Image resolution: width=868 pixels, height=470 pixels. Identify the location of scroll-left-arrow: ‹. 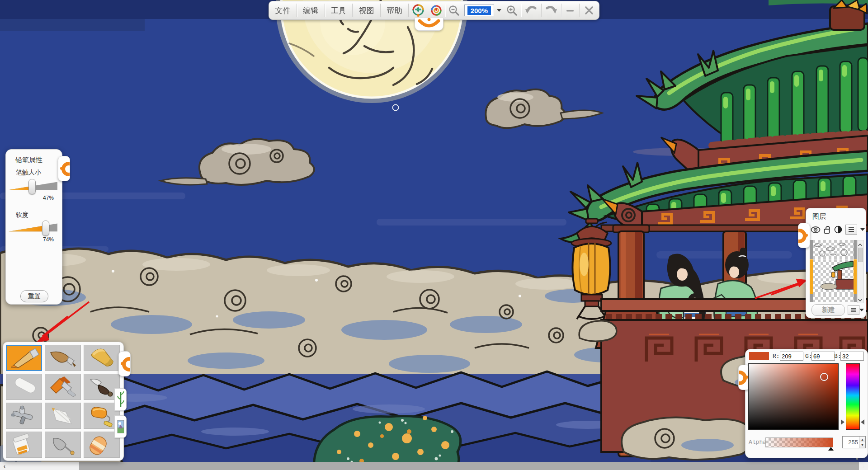
(5, 466).